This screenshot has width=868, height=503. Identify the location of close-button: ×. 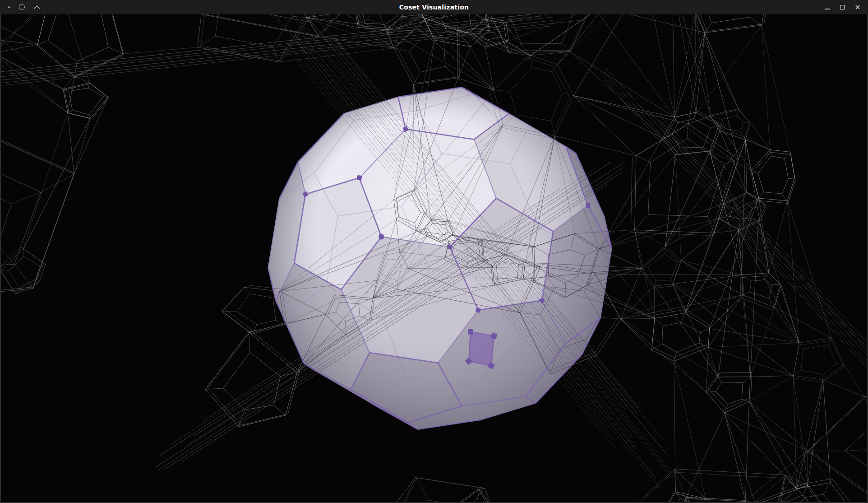
(858, 7).